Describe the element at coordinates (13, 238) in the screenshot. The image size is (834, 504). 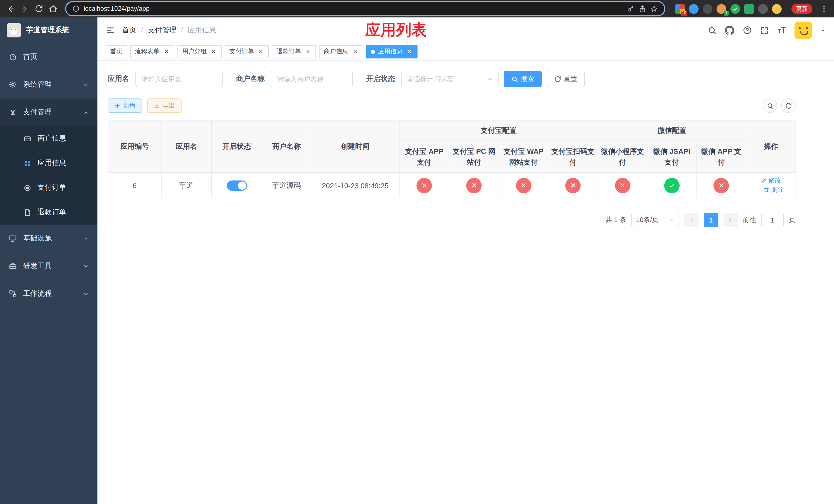
I see `monitor-icon` at that location.